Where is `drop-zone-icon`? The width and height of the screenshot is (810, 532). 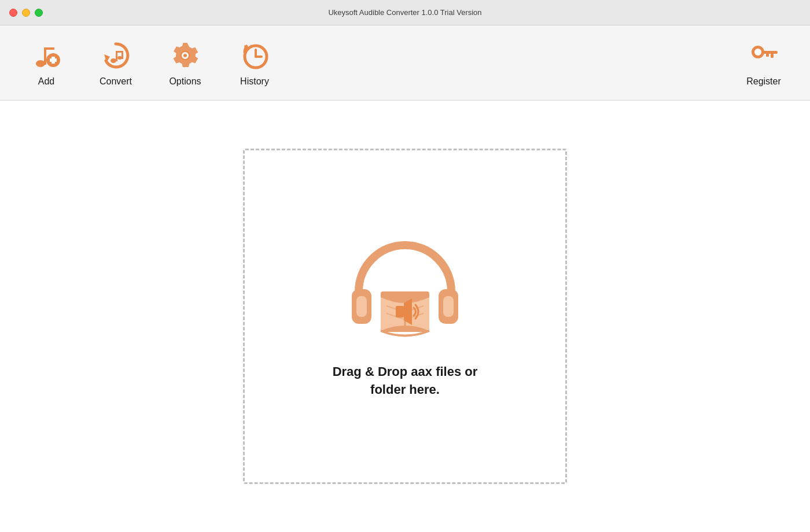 drop-zone-icon is located at coordinates (405, 291).